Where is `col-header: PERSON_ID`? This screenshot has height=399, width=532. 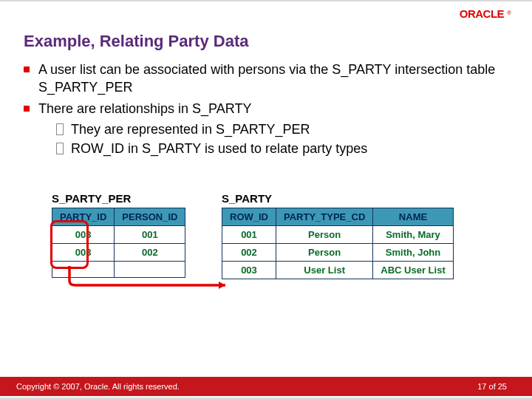
col-header: PERSON_ID is located at coordinates (150, 217).